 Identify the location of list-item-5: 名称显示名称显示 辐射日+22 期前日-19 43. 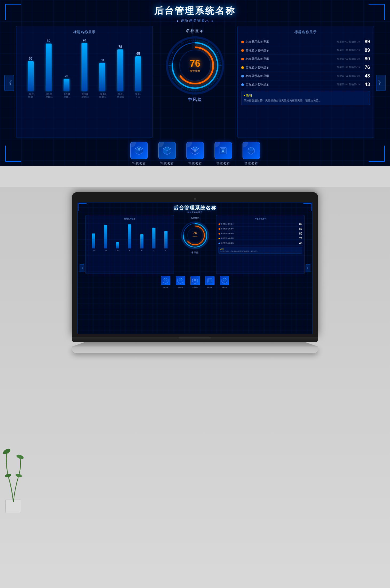
(306, 76).